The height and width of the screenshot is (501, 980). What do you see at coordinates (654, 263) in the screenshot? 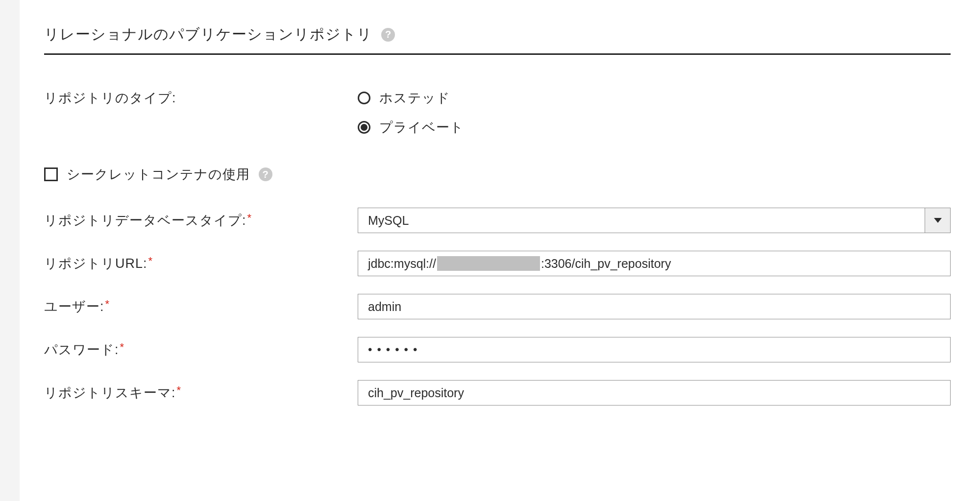
I see `repo-url-input: jdbc:mysql:// :3306/cih_pv_repository` at bounding box center [654, 263].